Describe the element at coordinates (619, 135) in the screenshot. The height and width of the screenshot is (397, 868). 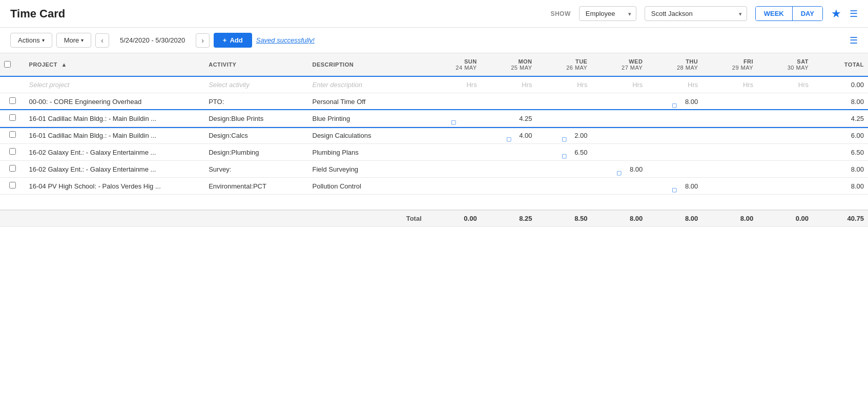
I see `row3-wed` at that location.